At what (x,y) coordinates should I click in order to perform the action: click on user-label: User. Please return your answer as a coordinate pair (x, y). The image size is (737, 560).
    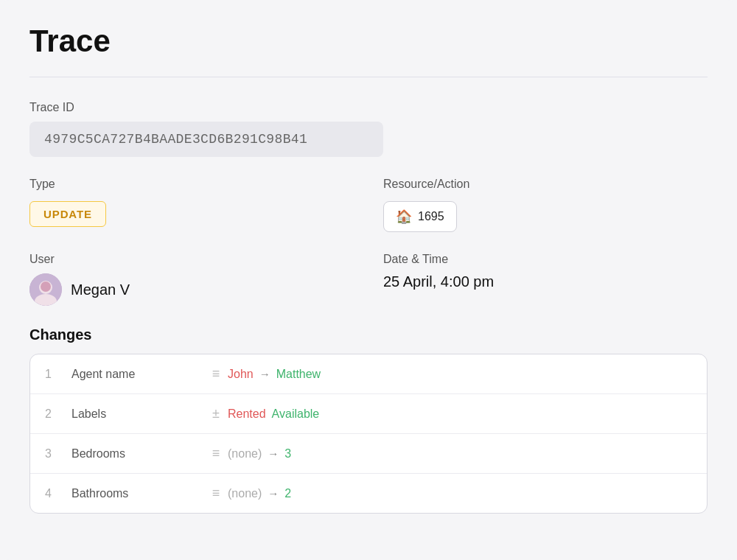
    Looking at the image, I should click on (206, 259).